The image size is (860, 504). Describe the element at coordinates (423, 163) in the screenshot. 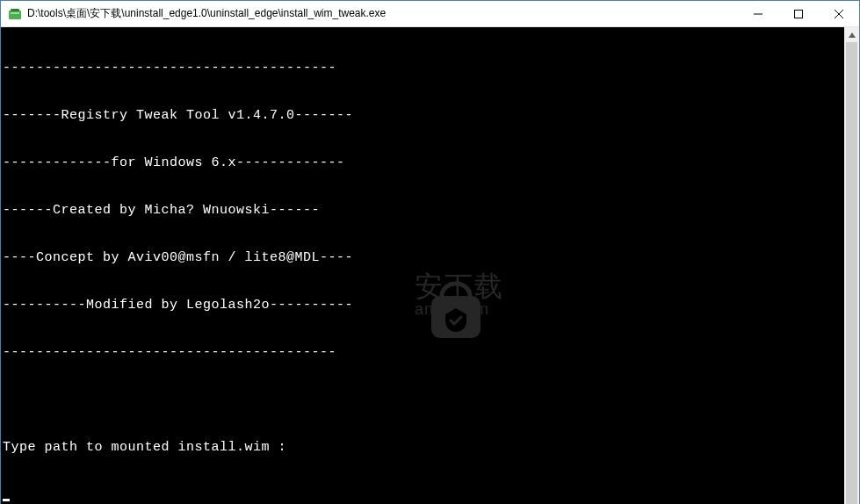

I see `console-line: -------------for Windows 6.x------------…` at that location.